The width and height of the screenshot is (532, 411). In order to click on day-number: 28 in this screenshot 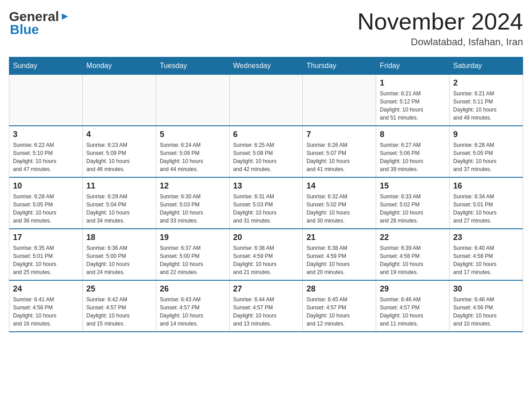, I will do `click(339, 289)`.